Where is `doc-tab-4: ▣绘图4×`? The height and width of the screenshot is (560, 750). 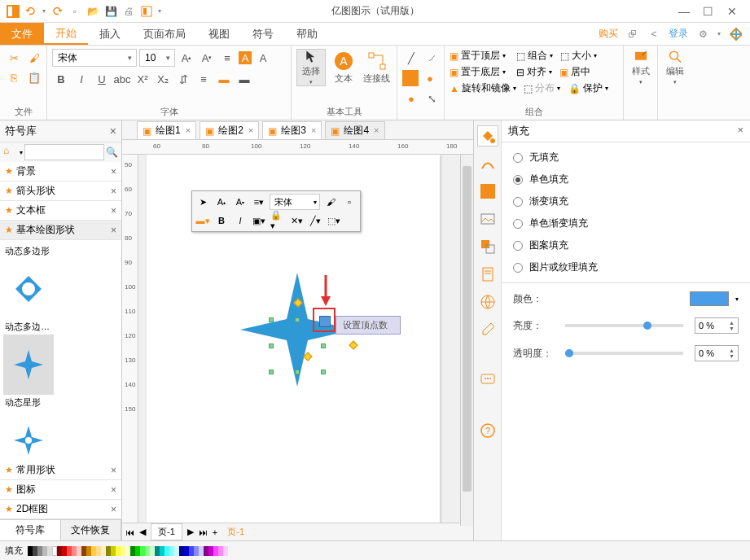 doc-tab-4: ▣绘图4× is located at coordinates (355, 130).